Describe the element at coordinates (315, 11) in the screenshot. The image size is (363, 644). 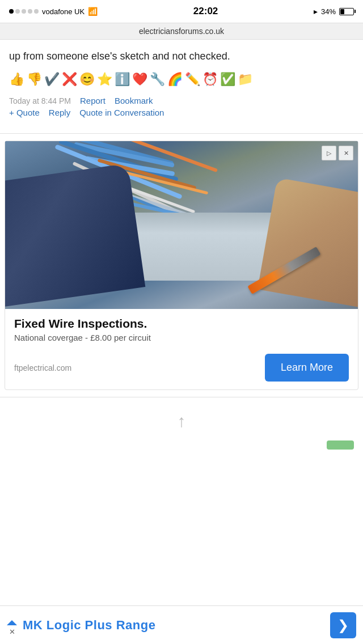
I see `bluetooth-icon: ▸` at that location.